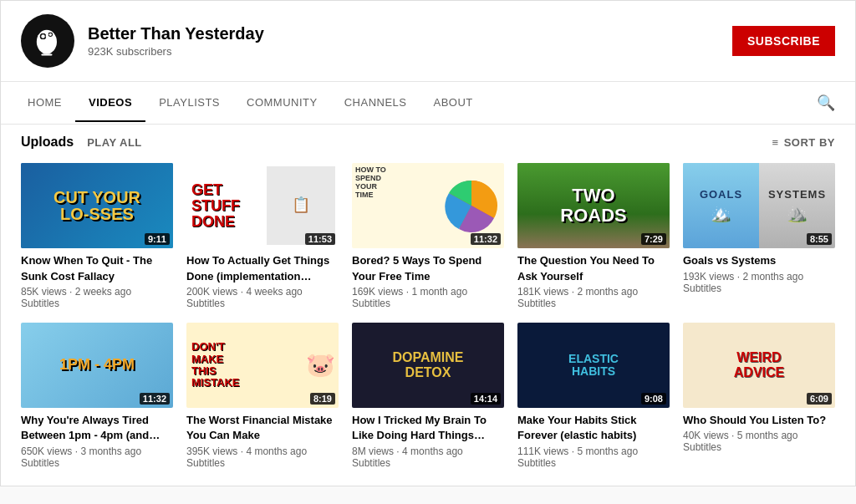  I want to click on channel-subs: 923K subscribers, so click(410, 52).